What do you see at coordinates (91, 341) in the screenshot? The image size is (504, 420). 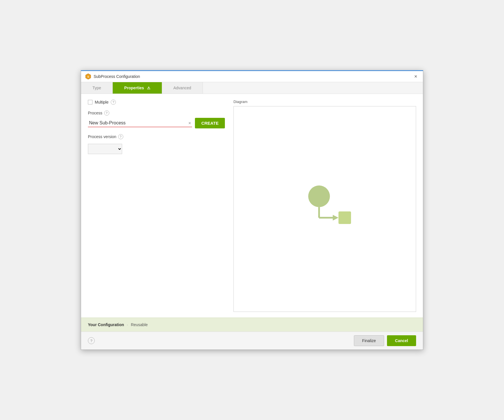 I see `help-circle-button: ?` at bounding box center [91, 341].